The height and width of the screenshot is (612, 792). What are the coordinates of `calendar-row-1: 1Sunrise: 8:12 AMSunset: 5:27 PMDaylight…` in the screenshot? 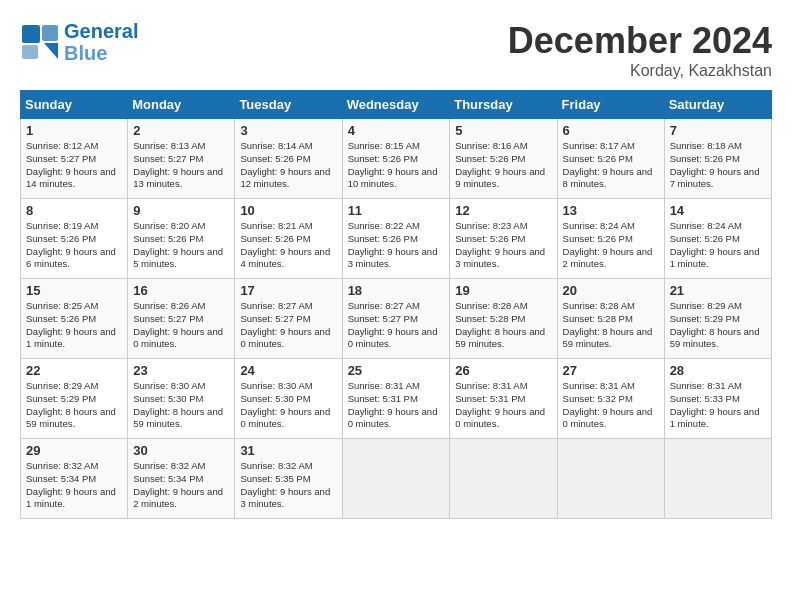 It's located at (396, 159).